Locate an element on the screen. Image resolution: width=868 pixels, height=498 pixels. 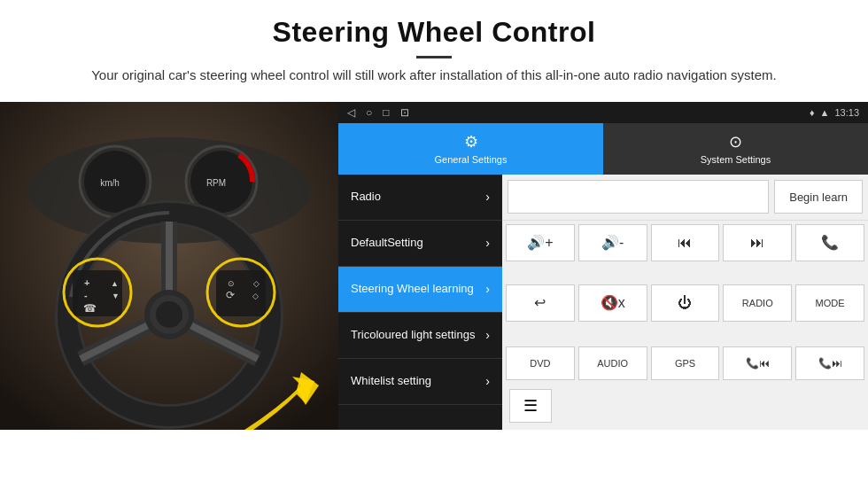
menu-item-whitelist-arrow: › is located at coordinates (487, 381).